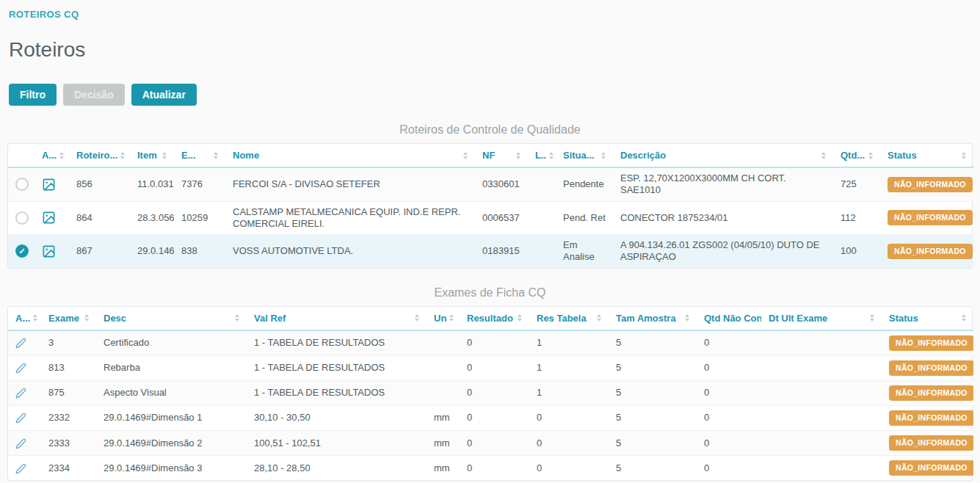 This screenshot has height=483, width=980. Describe the element at coordinates (490, 184) in the screenshot. I see `table-row: 856 11.0.0316 7376 FERCOI S/A - DIVISAO …` at that location.